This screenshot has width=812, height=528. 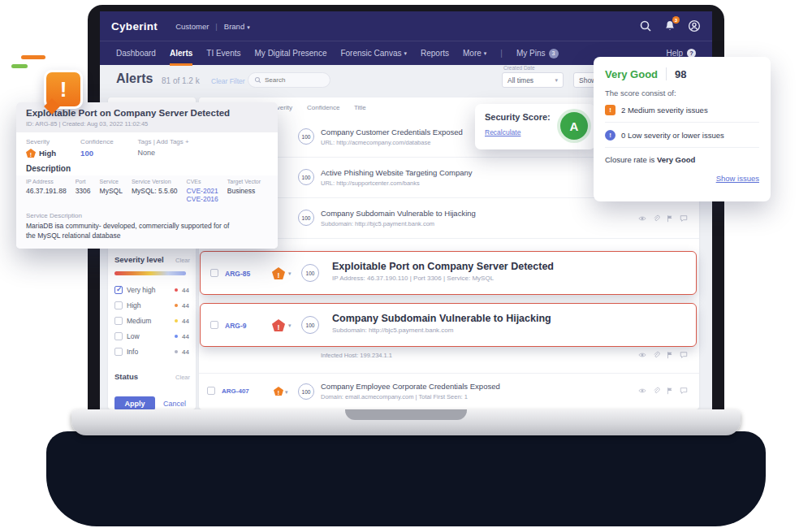 What do you see at coordinates (291, 54) in the screenshot?
I see `nav-digital-presence: My Digital Presence` at bounding box center [291, 54].